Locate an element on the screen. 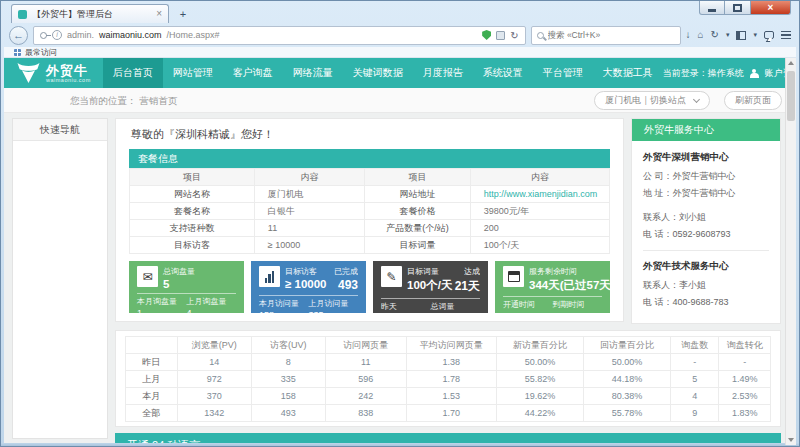 The width and height of the screenshot is (800, 447). service-phone: 电 话：0592-9608793 is located at coordinates (706, 234).